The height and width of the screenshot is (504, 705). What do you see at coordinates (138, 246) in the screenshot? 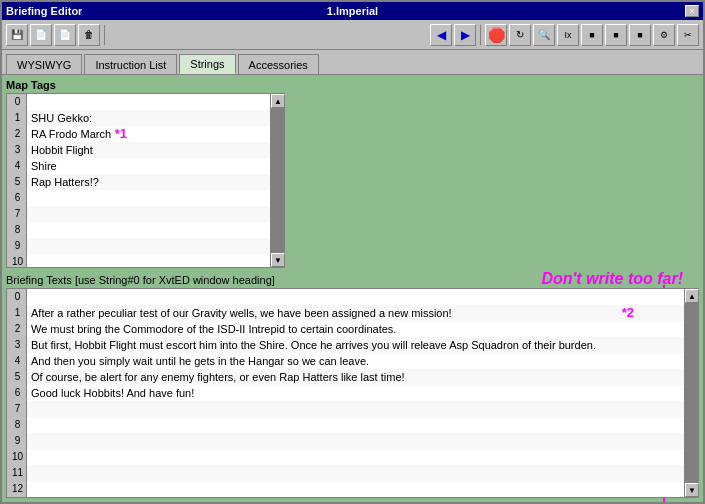
I see `map-tag-row-9: 9` at bounding box center [138, 246].